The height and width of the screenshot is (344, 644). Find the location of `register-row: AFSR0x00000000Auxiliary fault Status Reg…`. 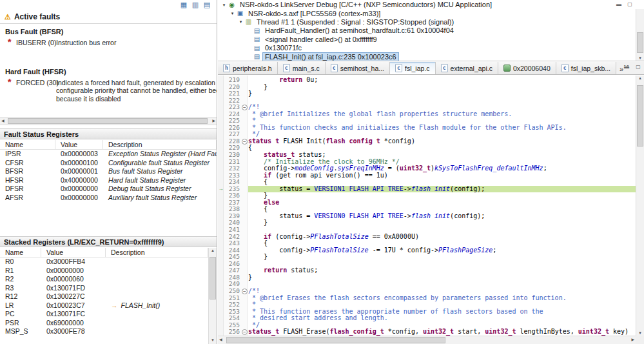

register-row: AFSR0x00000000Auxiliary fault Status Reg… is located at coordinates (108, 198).